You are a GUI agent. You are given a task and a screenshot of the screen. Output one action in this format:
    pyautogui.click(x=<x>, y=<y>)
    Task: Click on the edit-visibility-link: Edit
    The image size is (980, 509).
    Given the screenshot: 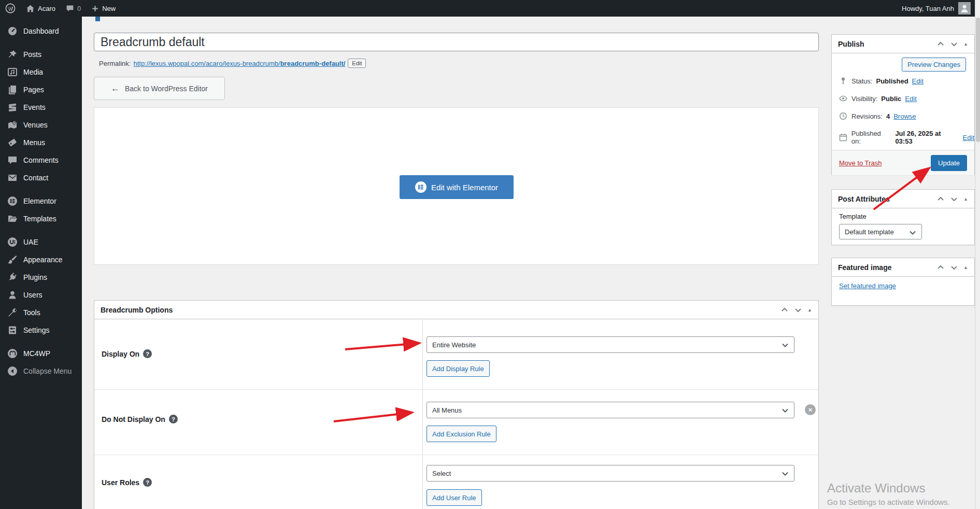 What is the action you would take?
    pyautogui.click(x=911, y=98)
    